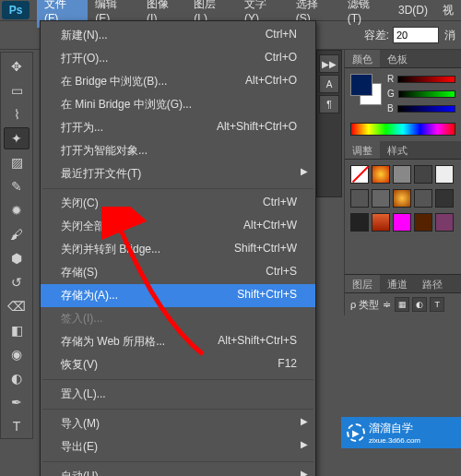  I want to click on style-none, so click(360, 174).